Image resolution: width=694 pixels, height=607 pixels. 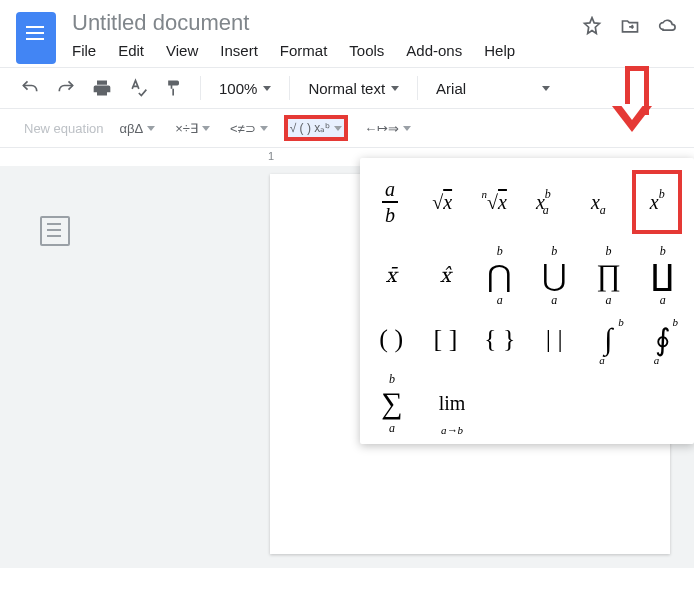 I want to click on braces-button: { }, so click(x=500, y=339).